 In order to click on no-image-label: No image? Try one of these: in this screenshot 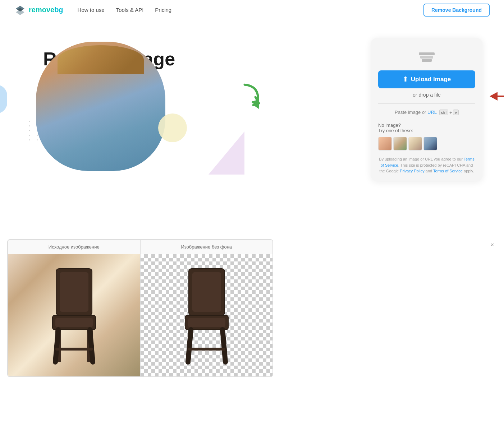, I will do `click(395, 128)`.